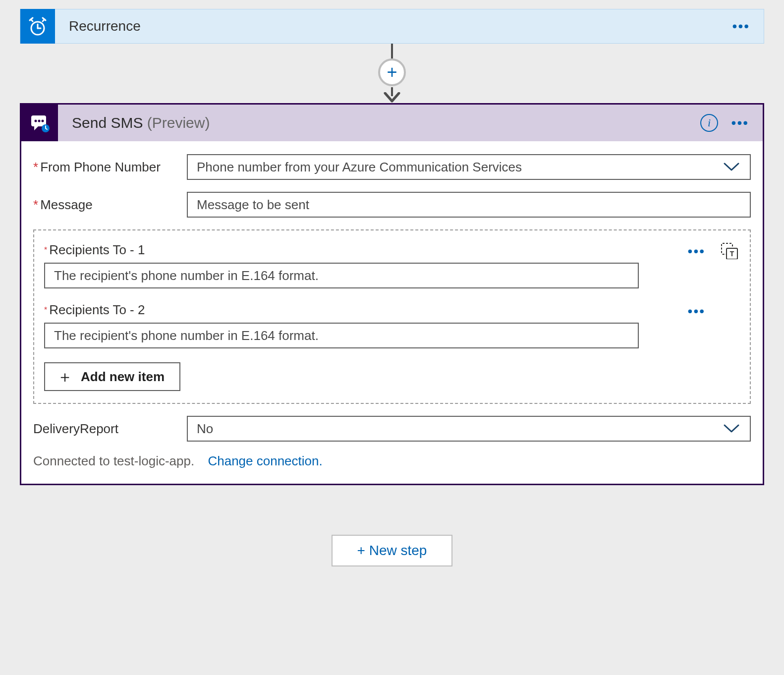  Describe the element at coordinates (392, 123) in the screenshot. I see `send-sms-header: Send SMS (Preview) i •••` at that location.